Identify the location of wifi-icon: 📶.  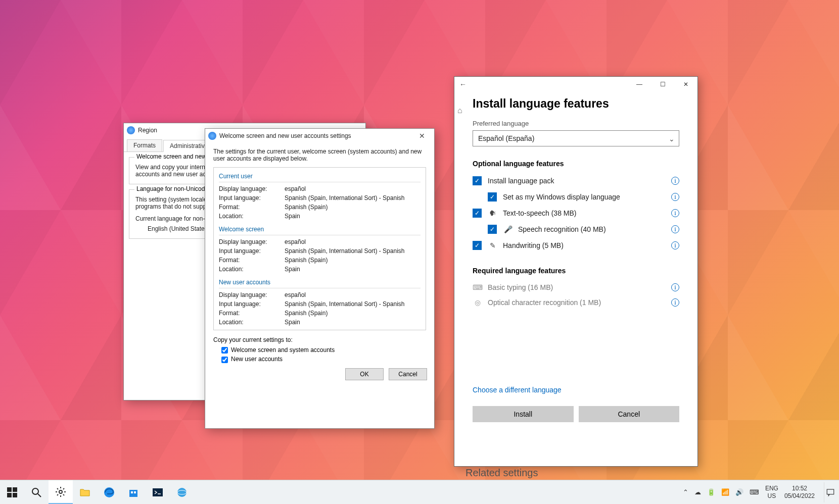
(725, 492).